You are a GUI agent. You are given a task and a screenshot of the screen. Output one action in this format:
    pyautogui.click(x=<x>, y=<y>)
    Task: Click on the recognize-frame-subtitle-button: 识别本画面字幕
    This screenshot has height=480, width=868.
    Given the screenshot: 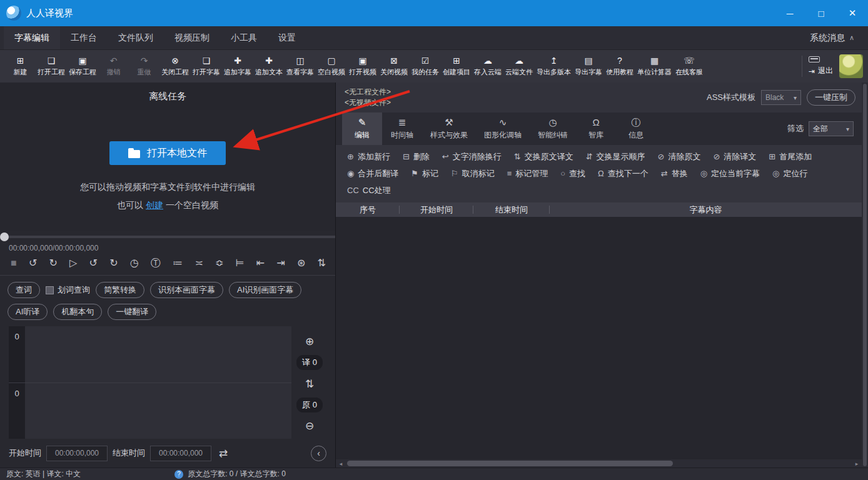 What is the action you would take?
    pyautogui.click(x=186, y=290)
    